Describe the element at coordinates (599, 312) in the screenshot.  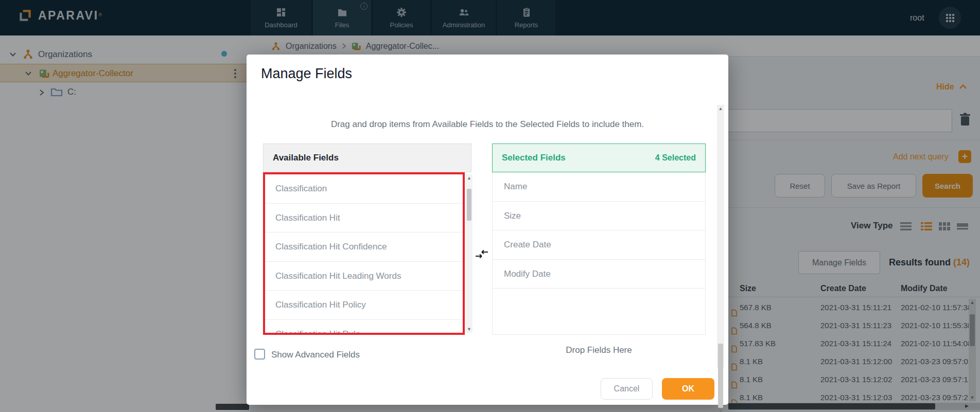
I see `drop-zone` at that location.